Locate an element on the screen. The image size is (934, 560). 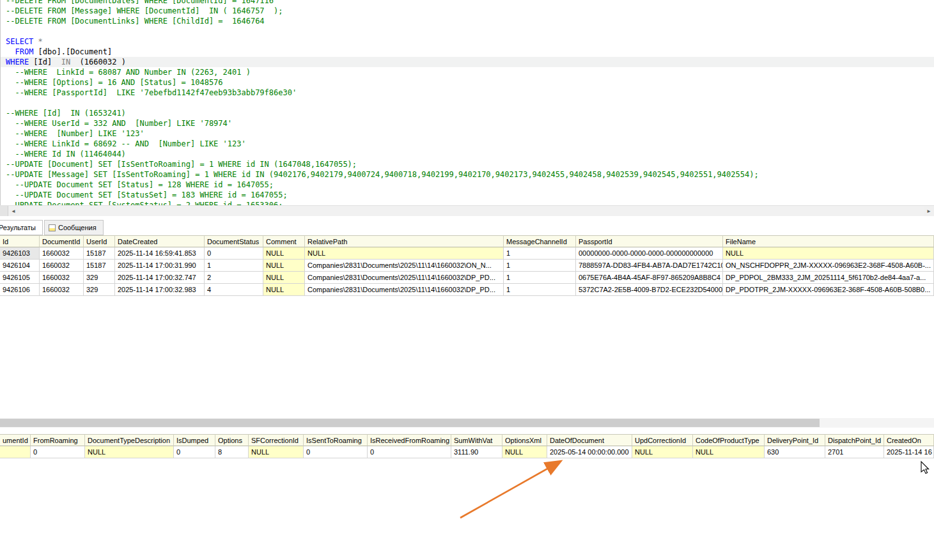
column-header-IsReceivedFromRoaming: IsReceivedFromRoaming is located at coordinates (409, 440).